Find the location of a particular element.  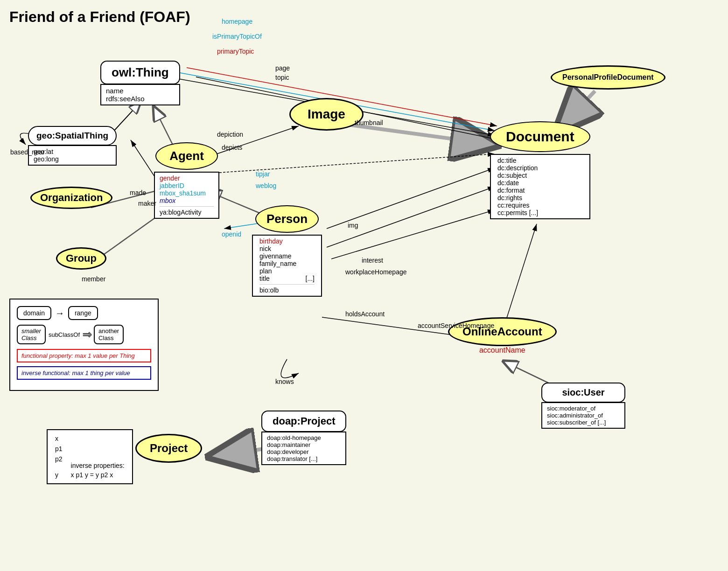

organization-label: Organization is located at coordinates (71, 198).